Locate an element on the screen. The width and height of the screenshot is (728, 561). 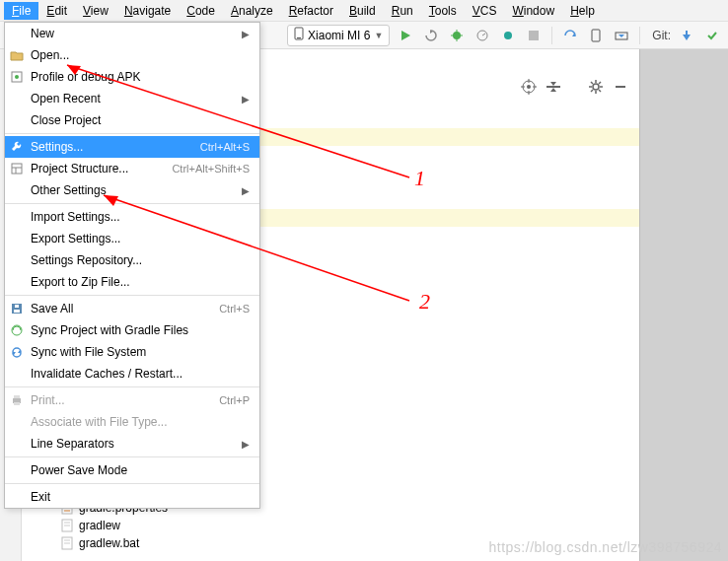
stop-button is located at coordinates (534, 35).